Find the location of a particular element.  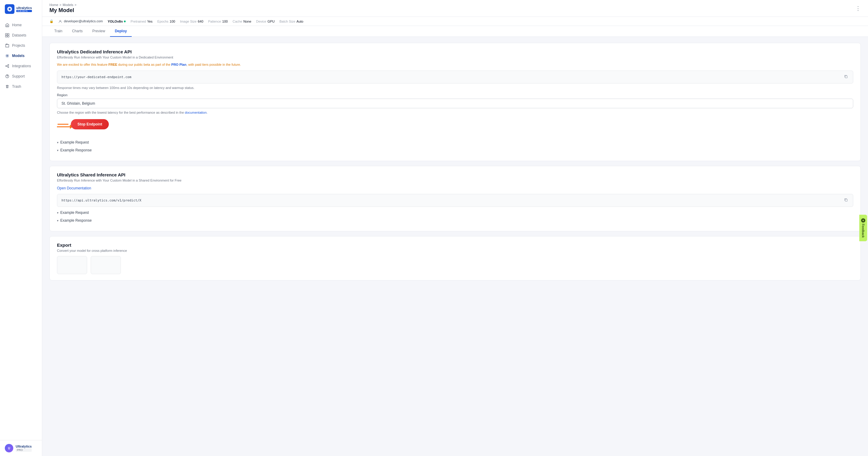

sidebar-footer: U Ultralytics PRO is located at coordinates (21, 448).